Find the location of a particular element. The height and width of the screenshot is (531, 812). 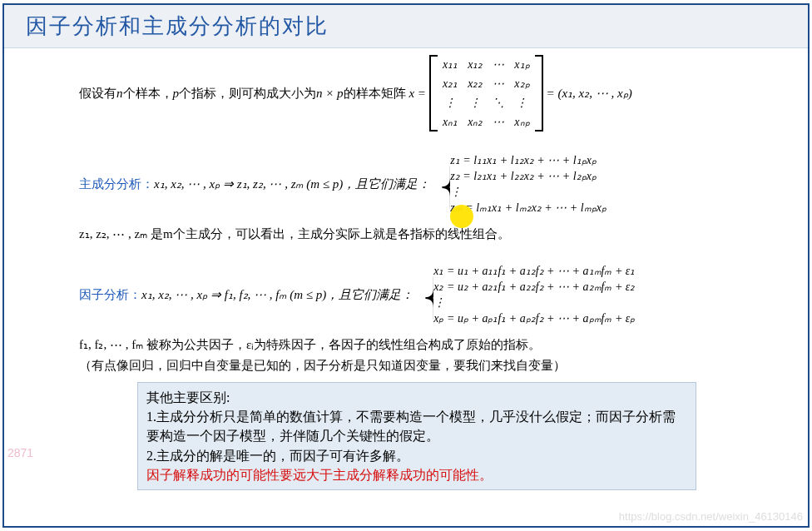

pca-after: z₁, z₂, ⋯ , zₘ 是m个主成分，可以看出，主成分实际上就是各指标的线… is located at coordinates (406, 235).